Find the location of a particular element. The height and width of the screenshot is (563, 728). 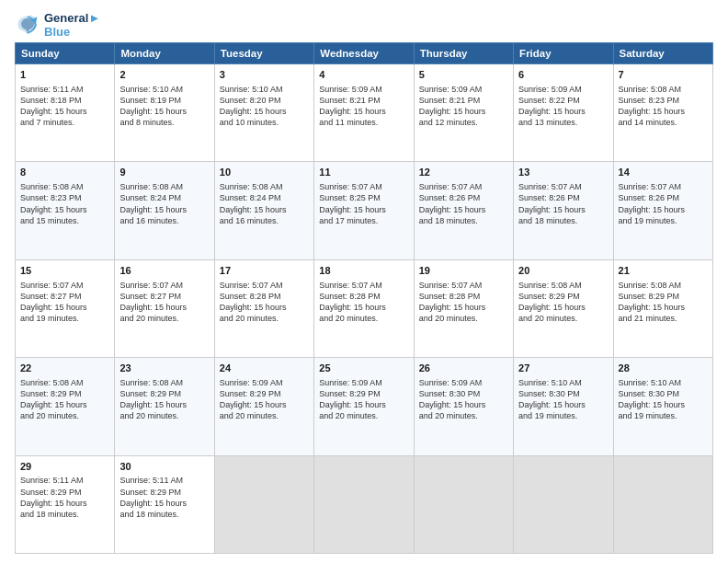

calendar-cell: 26Sunrise: 5:09 AMSunset: 8:30 PMDayligh… is located at coordinates (463, 407).